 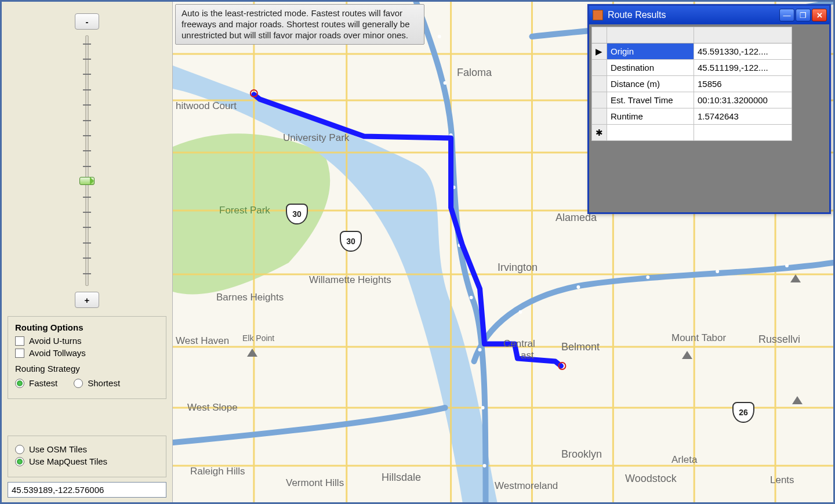 I want to click on grid-row-origin: ▶ Origin 45.591330,-122...., so click(x=692, y=52).